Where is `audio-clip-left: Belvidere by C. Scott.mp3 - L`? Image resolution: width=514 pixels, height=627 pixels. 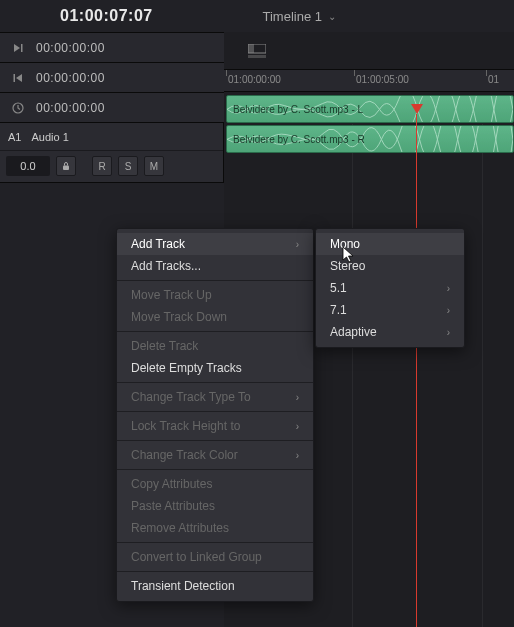 audio-clip-left: Belvidere by C. Scott.mp3 - L is located at coordinates (370, 109).